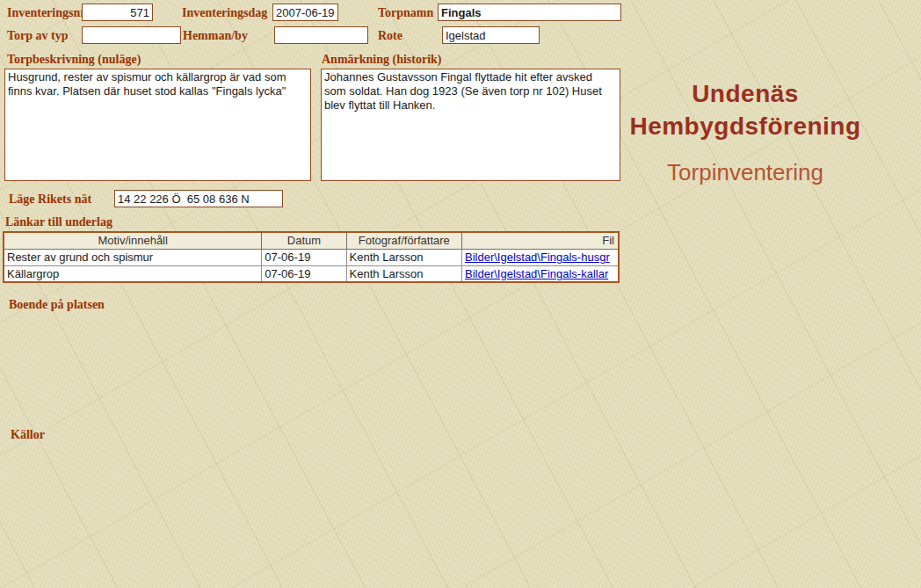  Describe the element at coordinates (311, 257) in the screenshot. I see `underlag-links-table: Motiv/innehåll Datum Fotograf/författare…` at that location.